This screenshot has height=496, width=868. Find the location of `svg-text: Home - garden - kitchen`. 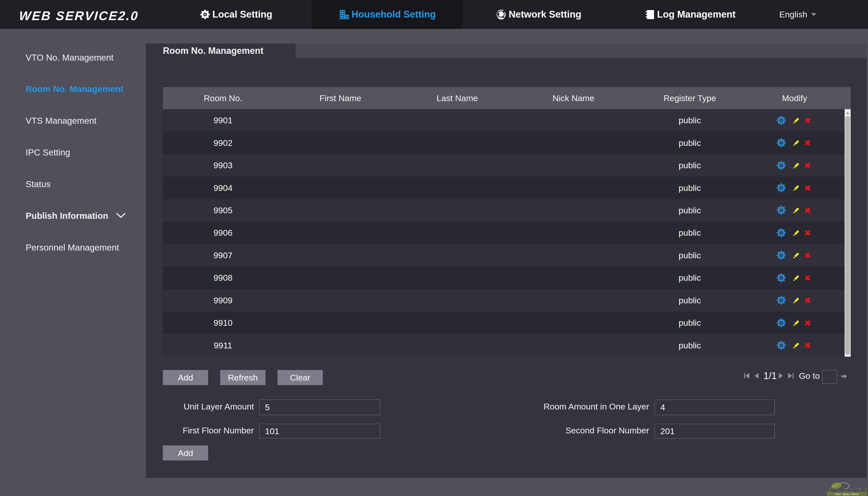

svg-text: Home - garden - kitchen is located at coordinates (847, 494).